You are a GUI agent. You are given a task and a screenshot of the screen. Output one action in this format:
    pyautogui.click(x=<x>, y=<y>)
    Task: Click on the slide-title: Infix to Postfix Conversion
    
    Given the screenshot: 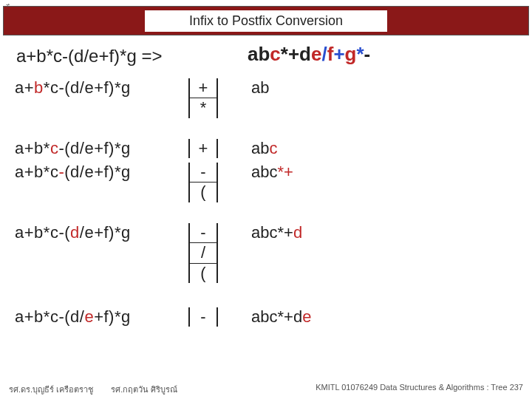 What is the action you would take?
    pyautogui.click(x=266, y=21)
    